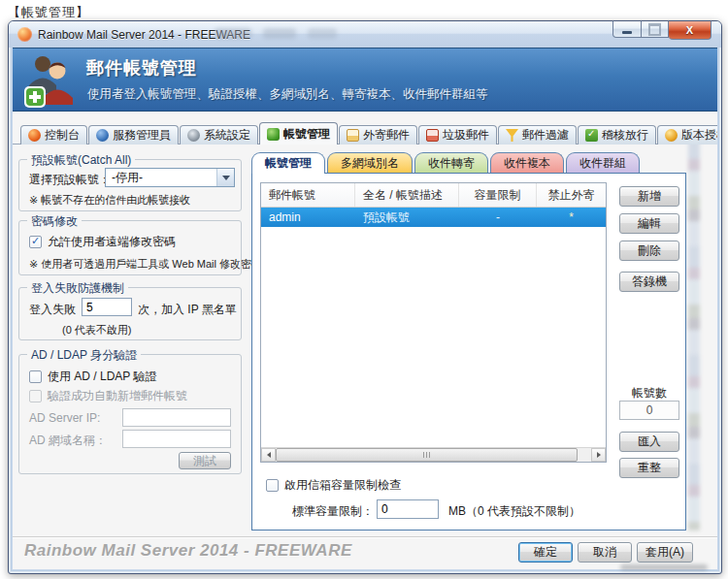 The image size is (728, 579). Describe the element at coordinates (466, 136) in the screenshot. I see `tab-label: 垃圾郵件` at that location.